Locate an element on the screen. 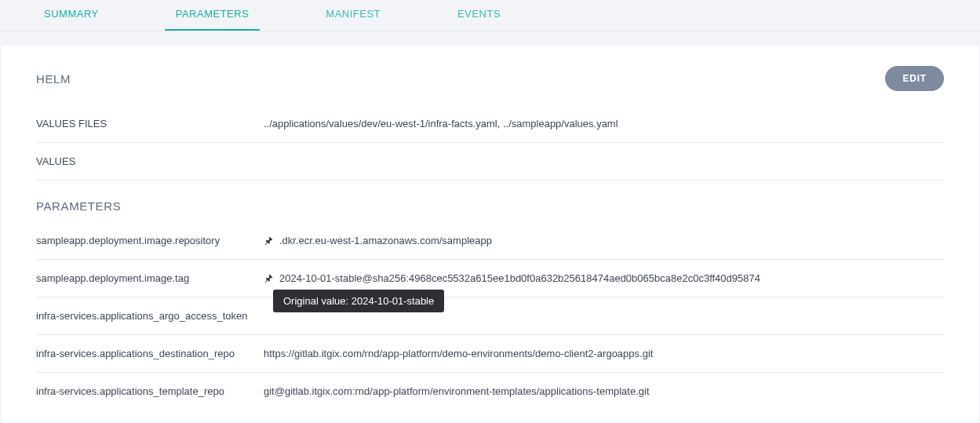 Image resolution: width=980 pixels, height=423 pixels. parameters-title: PARAMETERS is located at coordinates (490, 206).